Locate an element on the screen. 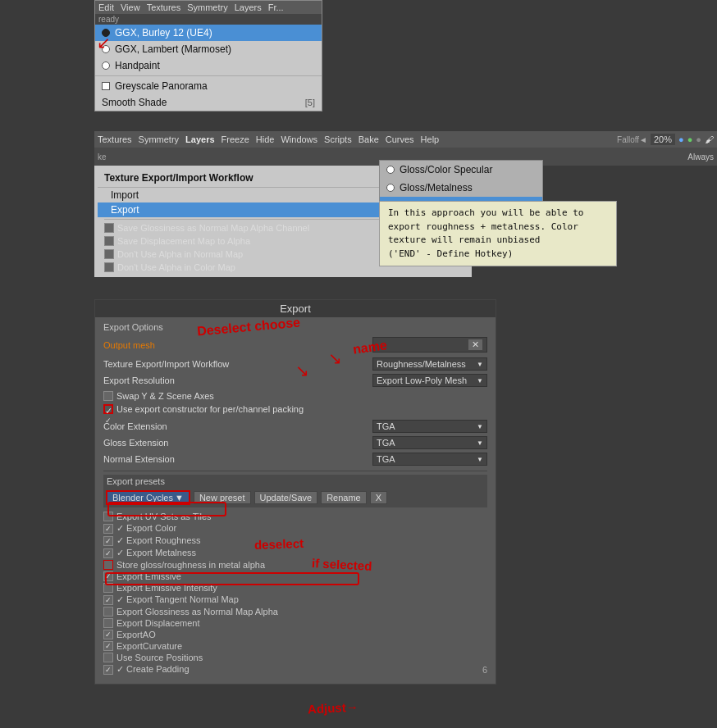  uv-tiles-label: Export UV Sets as Tiles is located at coordinates (164, 516).